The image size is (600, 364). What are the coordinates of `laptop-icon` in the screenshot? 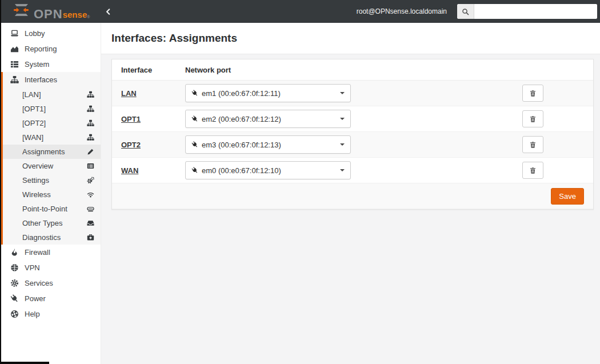 It's located at (15, 34).